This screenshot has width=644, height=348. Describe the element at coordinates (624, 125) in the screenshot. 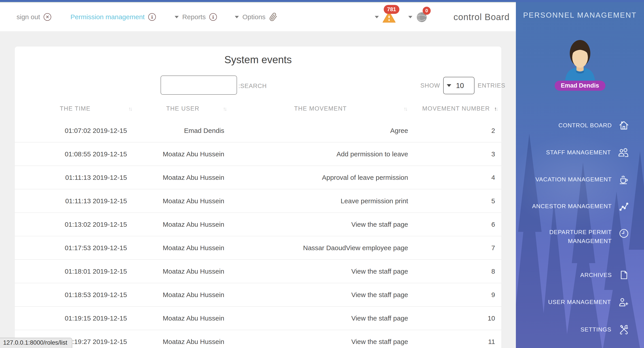

I see `home-icon` at that location.